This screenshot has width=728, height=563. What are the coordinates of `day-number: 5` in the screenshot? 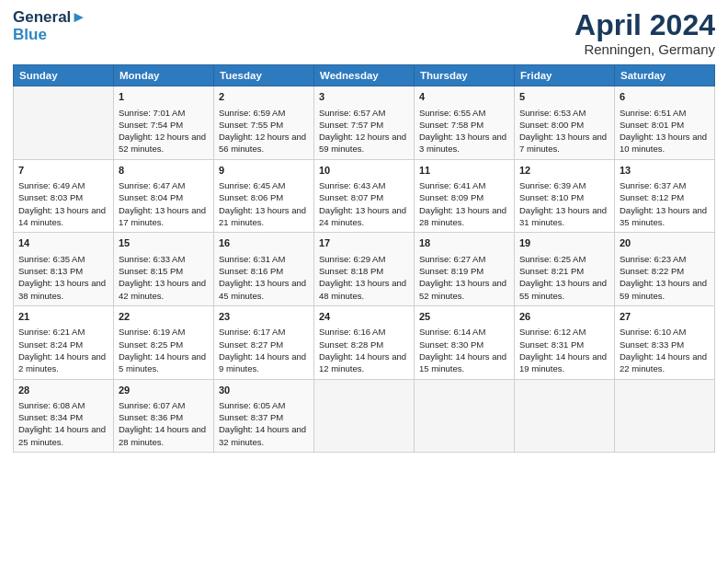 It's located at (564, 98).